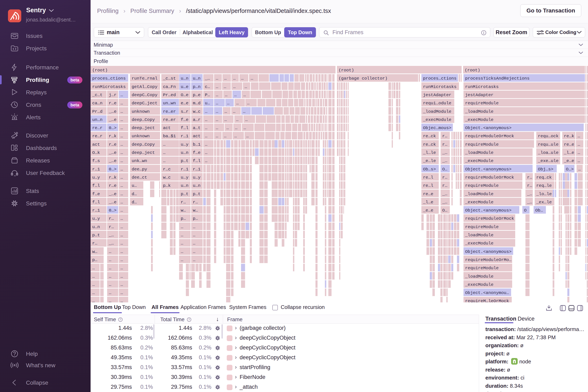 This screenshot has height=392, width=588. Describe the element at coordinates (440, 78) in the screenshot. I see `svg-text: proces…ctions` at that location.